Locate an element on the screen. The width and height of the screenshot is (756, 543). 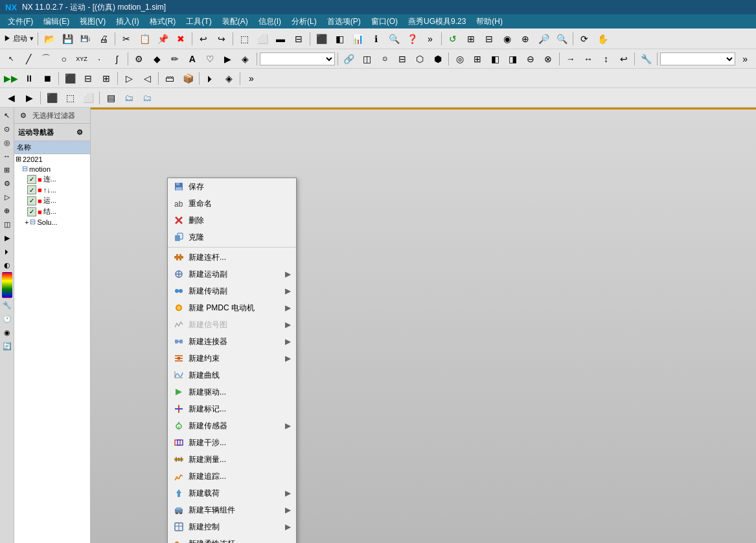
tb2-arc: ⌒ is located at coordinates (47, 59).